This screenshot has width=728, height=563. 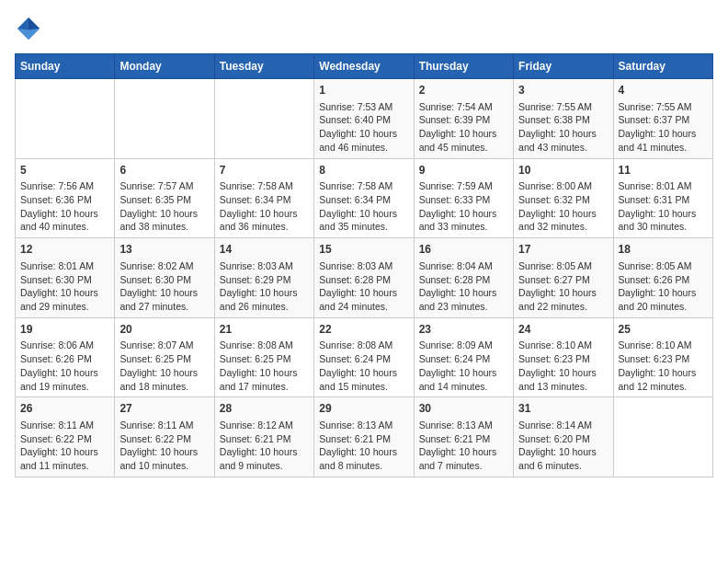 I want to click on day-info: Sunrise: 8:01 AM Sunset: 6:31 PM Dayligh…, so click(x=664, y=206).